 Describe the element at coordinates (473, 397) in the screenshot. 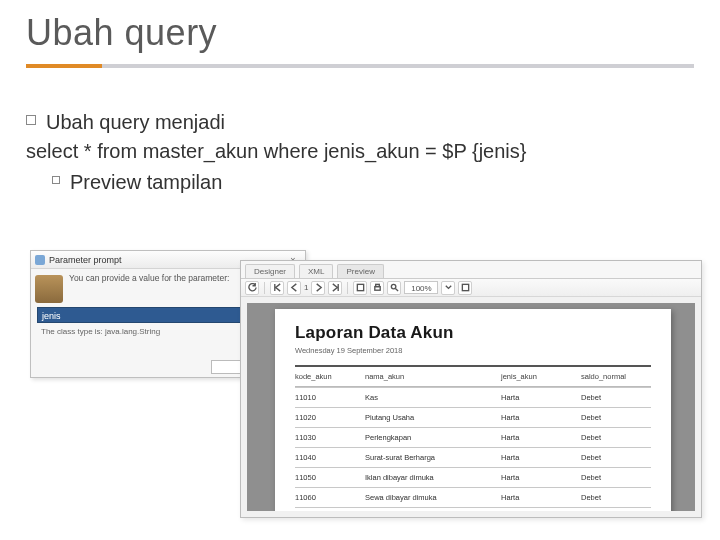

I see `table-row: 11010KasHartaDebet` at that location.